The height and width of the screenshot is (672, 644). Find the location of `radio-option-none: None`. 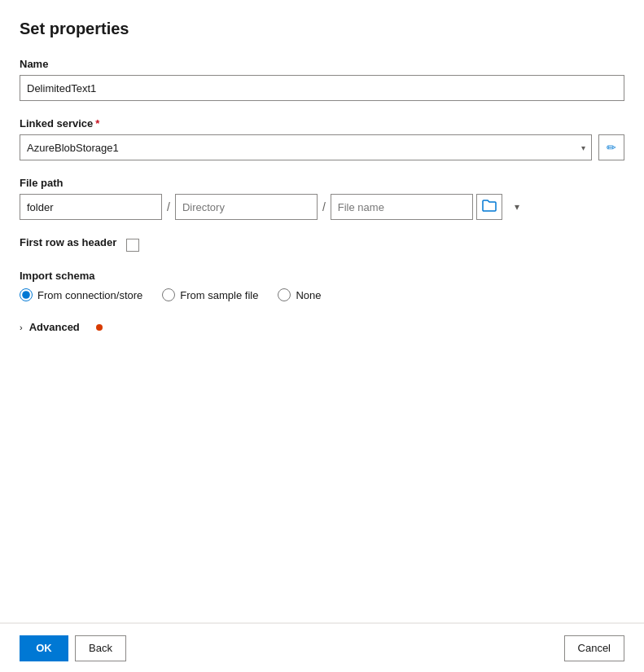

radio-option-none: None is located at coordinates (300, 295).